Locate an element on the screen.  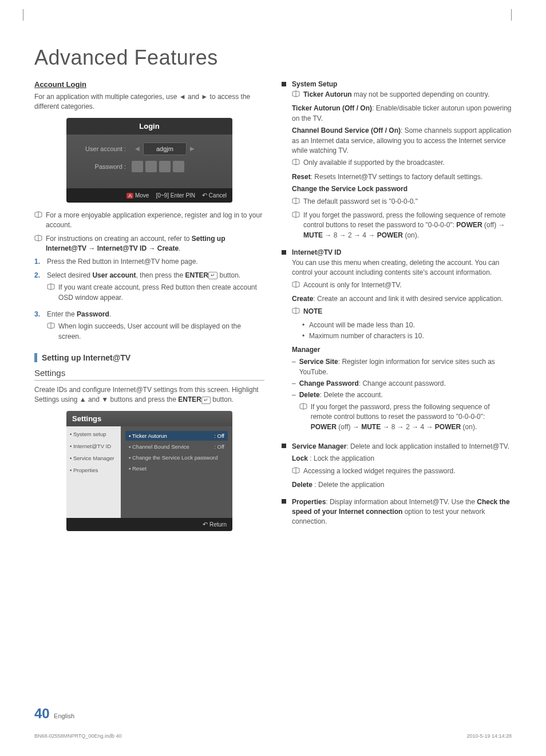
ticker-note: Ticker Autorun may not be supported depe… is located at coordinates (402, 95).